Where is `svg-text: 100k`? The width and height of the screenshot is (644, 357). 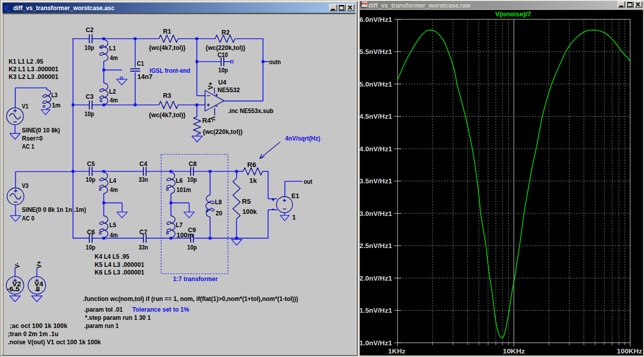
svg-text: 100k is located at coordinates (250, 212).